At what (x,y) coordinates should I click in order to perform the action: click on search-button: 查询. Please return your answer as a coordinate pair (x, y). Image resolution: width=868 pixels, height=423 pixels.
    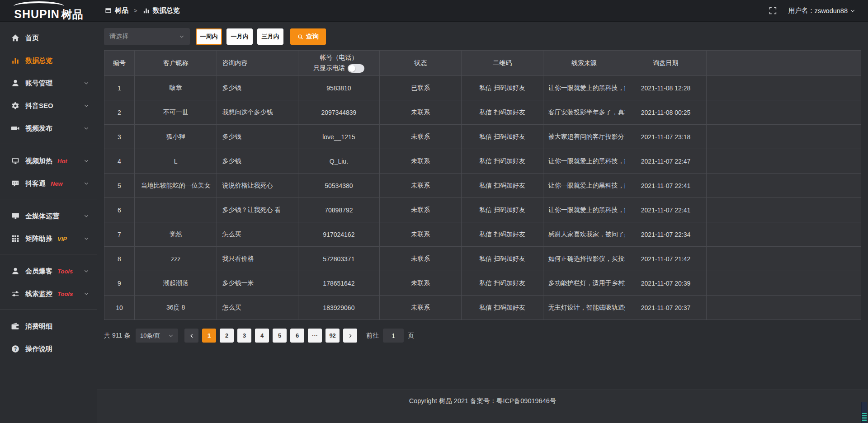
    Looking at the image, I should click on (308, 37).